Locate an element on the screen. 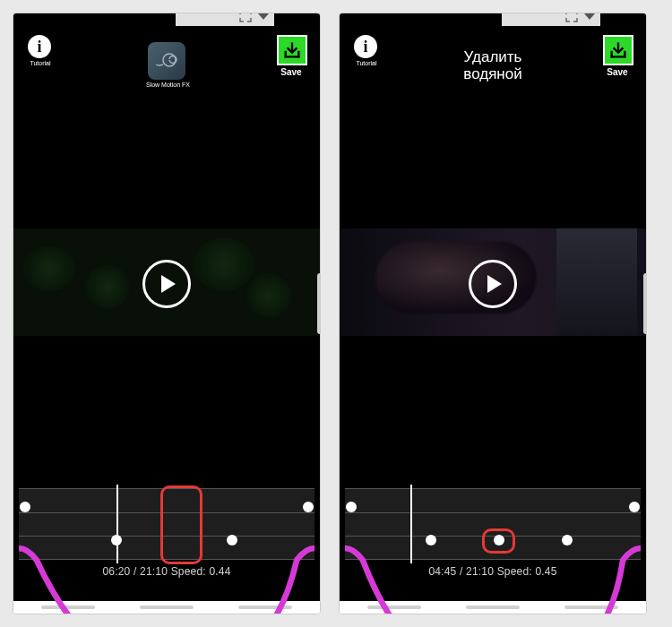 This screenshot has height=627, width=672. speed-timeline: 06:20 / 21:10 Speed: 0.44 is located at coordinates (167, 537).